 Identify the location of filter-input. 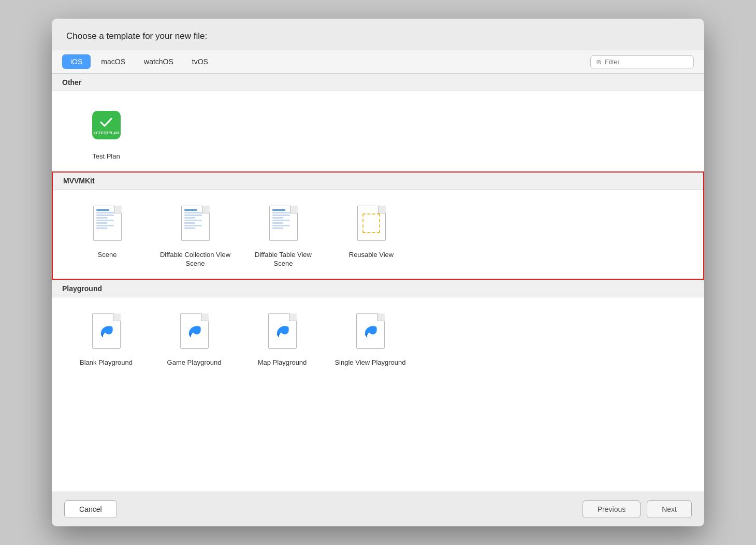
(646, 62).